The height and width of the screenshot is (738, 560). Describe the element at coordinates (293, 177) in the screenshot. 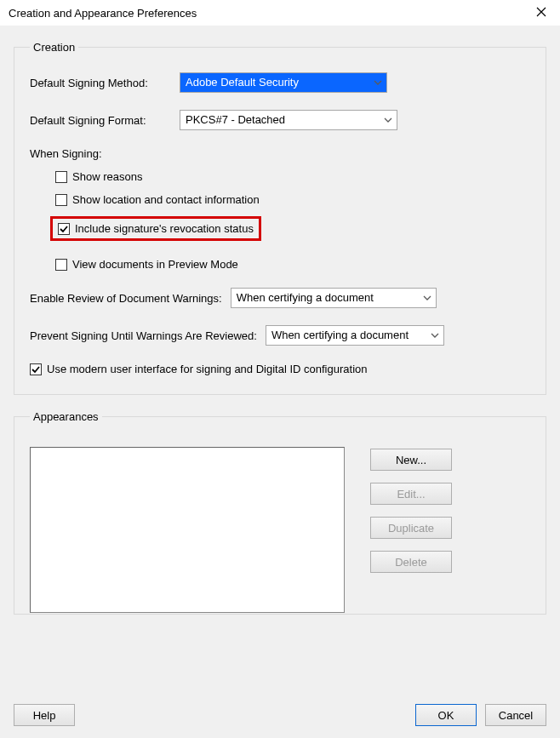

I see `show-reasons-row: Show reasons` at that location.